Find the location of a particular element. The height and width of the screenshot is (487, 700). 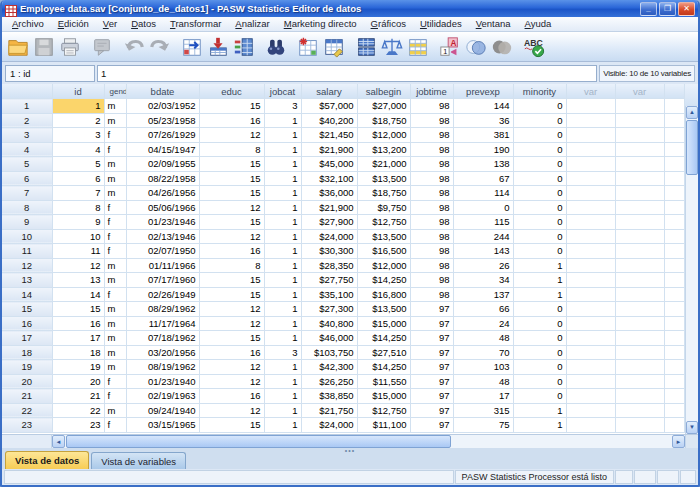

cell-salbegin: $15,000 is located at coordinates (384, 324).